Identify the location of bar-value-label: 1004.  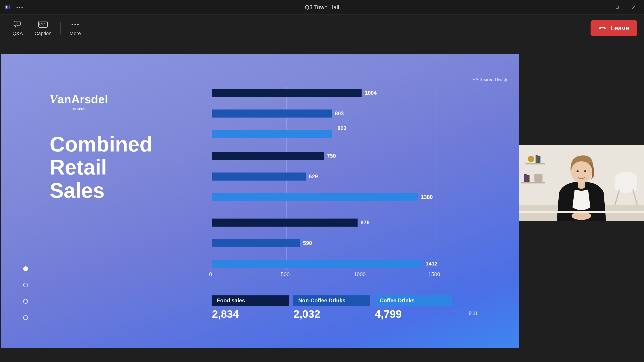
(370, 93).